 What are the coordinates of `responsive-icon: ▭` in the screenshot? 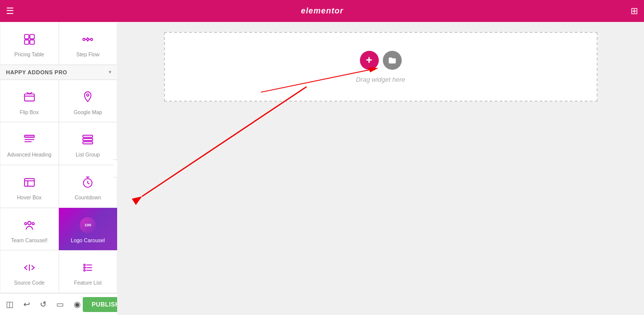 It's located at (60, 304).